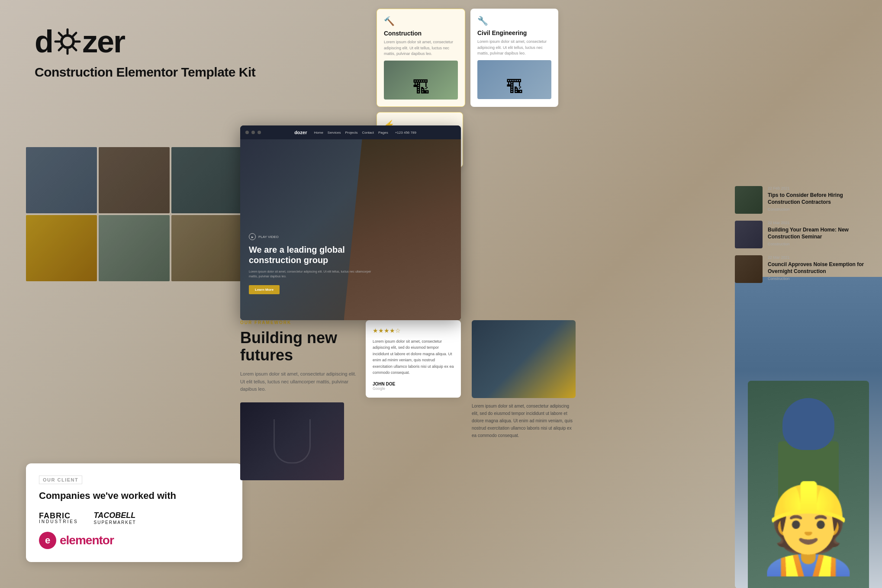 The width and height of the screenshot is (882, 588). I want to click on browser-mockup: dozer Home Services Projects Contact Pag…, so click(351, 223).